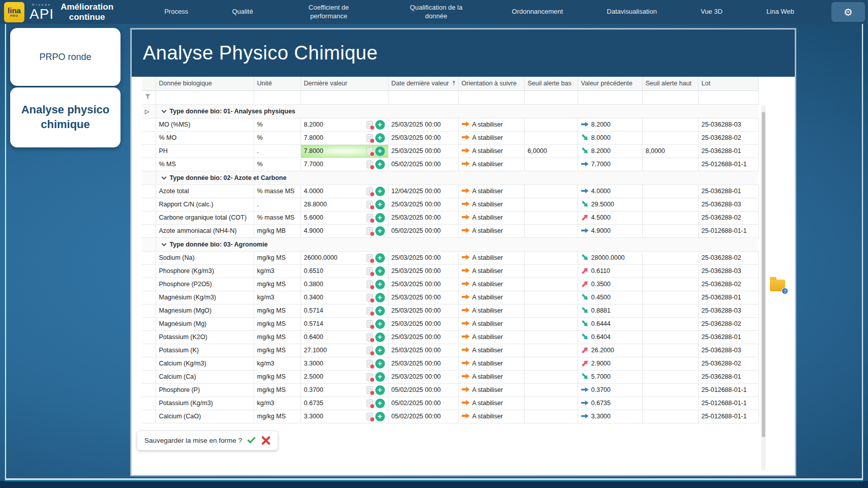  Describe the element at coordinates (537, 12) in the screenshot. I see `nav-item-ordonnancement: Ordonnancement` at that location.